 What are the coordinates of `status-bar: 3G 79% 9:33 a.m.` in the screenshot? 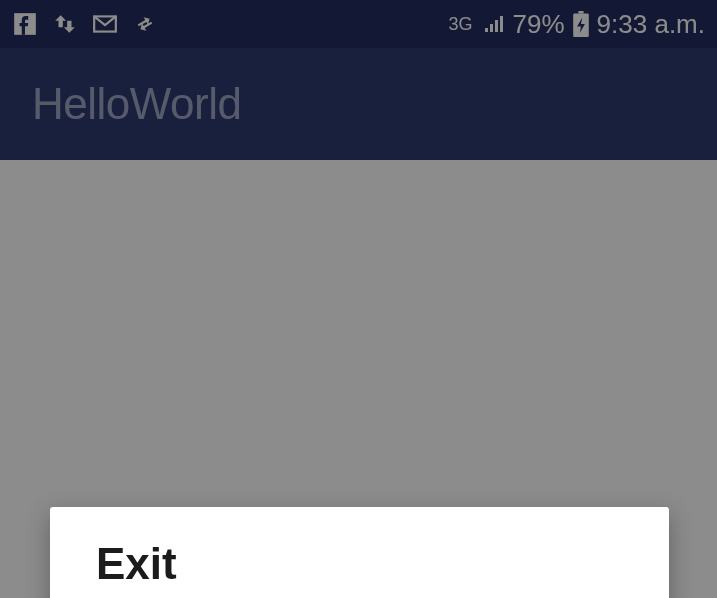 It's located at (358, 24).